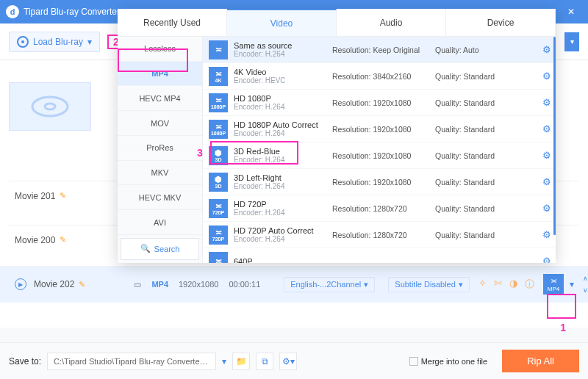 This screenshot has height=379, width=588. I want to click on palette-icon: ◑, so click(513, 284).